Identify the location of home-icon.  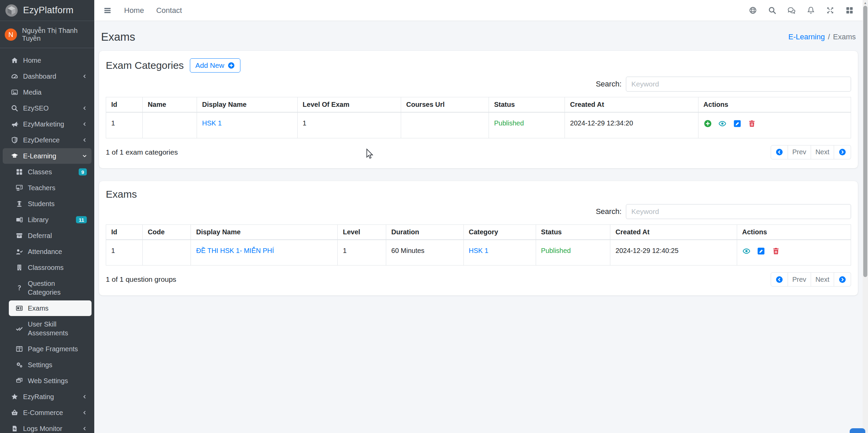
(15, 60).